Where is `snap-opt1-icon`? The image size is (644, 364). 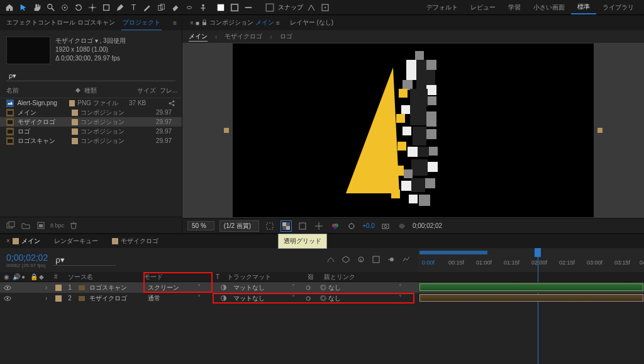
snap-opt1-icon is located at coordinates (311, 8).